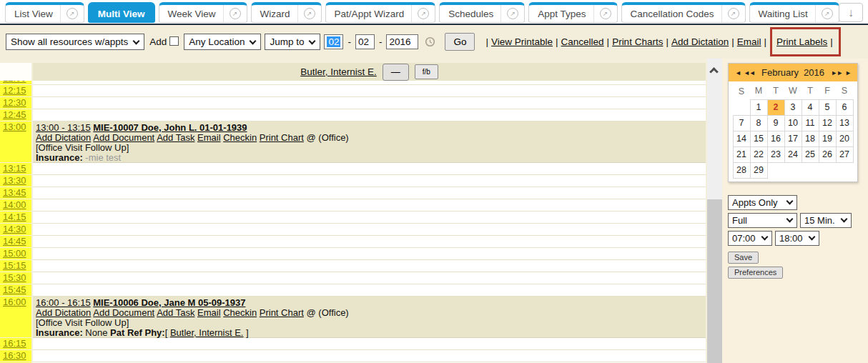 Image resolution: width=868 pixels, height=363 pixels. What do you see at coordinates (583, 41) in the screenshot?
I see `toolbar-link-cancelled: Cancelled` at bounding box center [583, 41].